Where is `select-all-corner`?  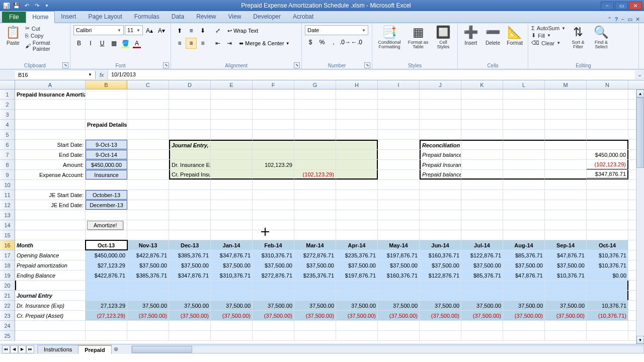
select-all-corner is located at coordinates (8, 84).